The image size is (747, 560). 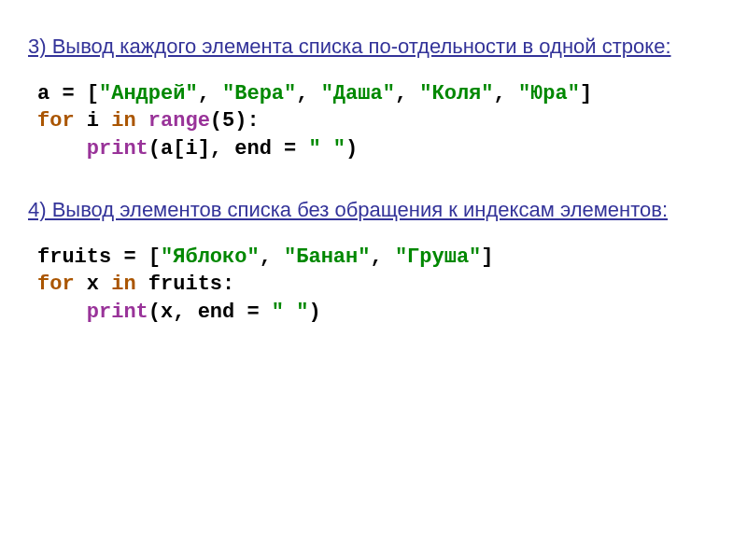 What do you see at coordinates (374, 211) in the screenshot?
I see `heading-4: 4) Вывод элементов списка без обращения …` at bounding box center [374, 211].